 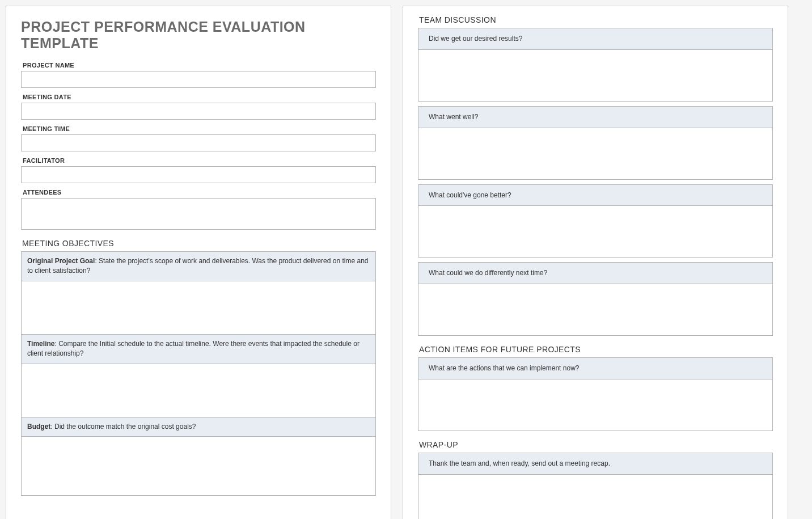 What do you see at coordinates (198, 349) in the screenshot?
I see `objective-prompt: Timeline: Compare the Initial schedule t…` at bounding box center [198, 349].